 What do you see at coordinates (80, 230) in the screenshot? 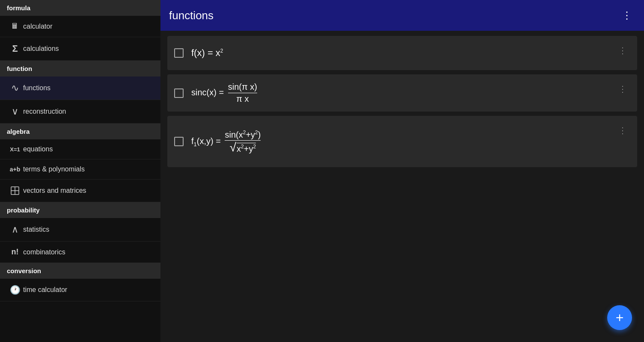
I see `sidebar-item-statistics: ∧ statistics` at bounding box center [80, 230].